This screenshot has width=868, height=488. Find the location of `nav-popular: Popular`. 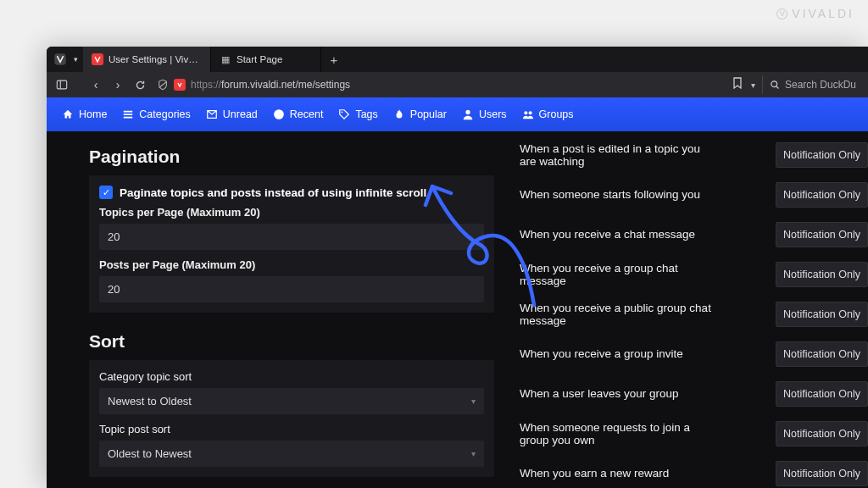

nav-popular: Popular is located at coordinates (420, 114).